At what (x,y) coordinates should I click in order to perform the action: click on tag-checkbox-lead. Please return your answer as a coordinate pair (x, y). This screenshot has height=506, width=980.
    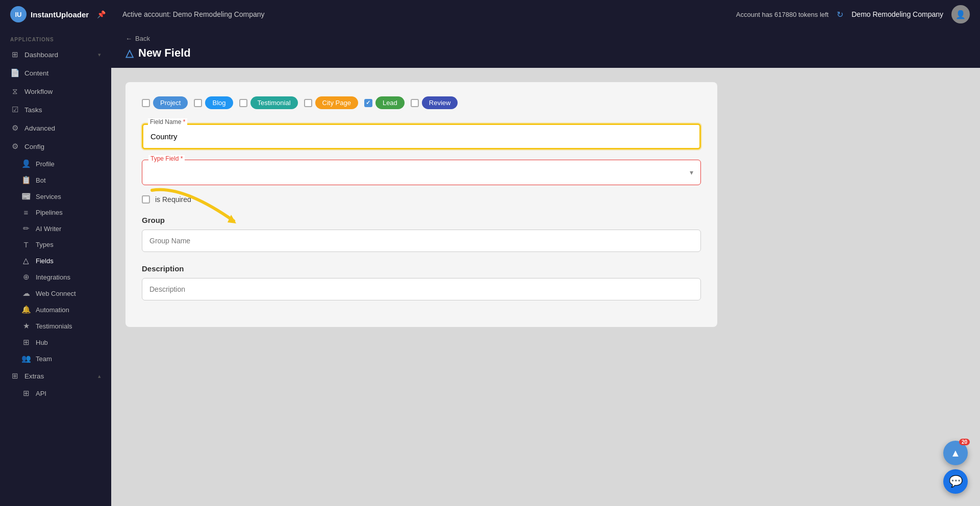
    Looking at the image, I should click on (368, 103).